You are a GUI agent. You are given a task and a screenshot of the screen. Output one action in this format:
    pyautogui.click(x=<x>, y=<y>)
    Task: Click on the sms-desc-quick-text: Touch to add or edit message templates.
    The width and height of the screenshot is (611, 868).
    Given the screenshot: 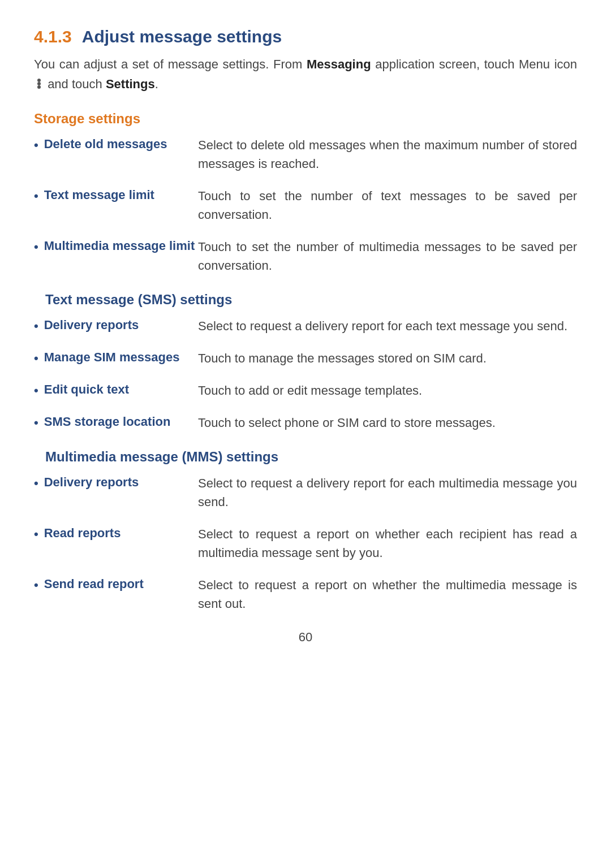 What is the action you would take?
    pyautogui.click(x=388, y=390)
    